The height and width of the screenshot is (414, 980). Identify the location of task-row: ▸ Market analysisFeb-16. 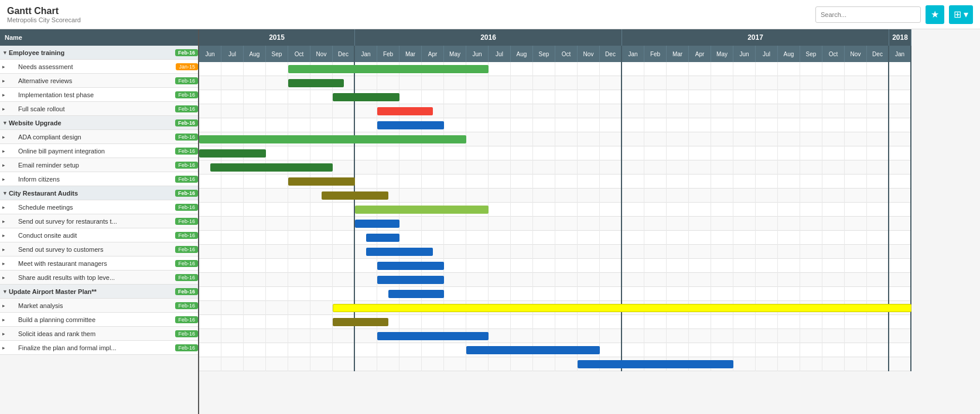
(99, 306).